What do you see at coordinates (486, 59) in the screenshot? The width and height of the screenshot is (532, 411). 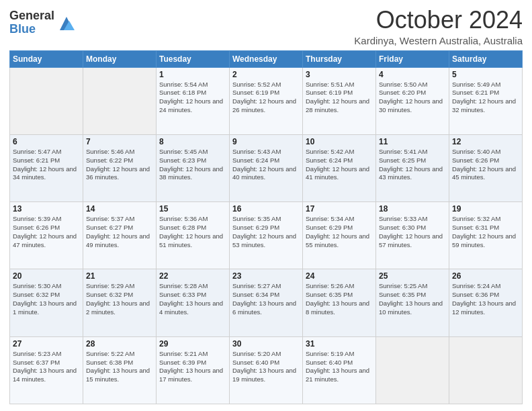 I see `col-saturday: Saturday` at bounding box center [486, 59].